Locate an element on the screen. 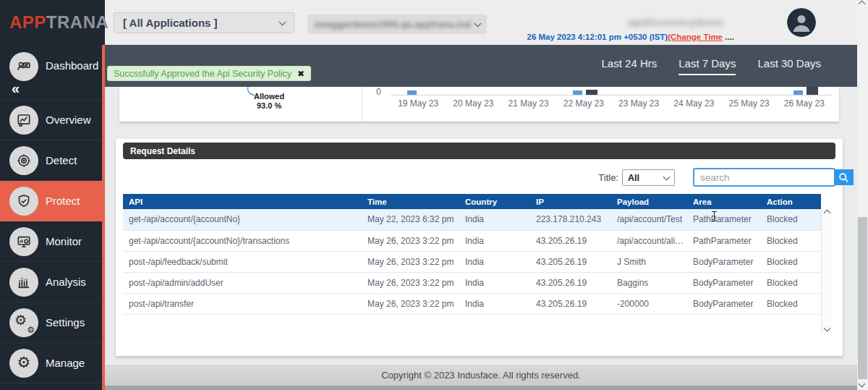 The image size is (868, 390). cell-area: PathParameter is located at coordinates (724, 240).